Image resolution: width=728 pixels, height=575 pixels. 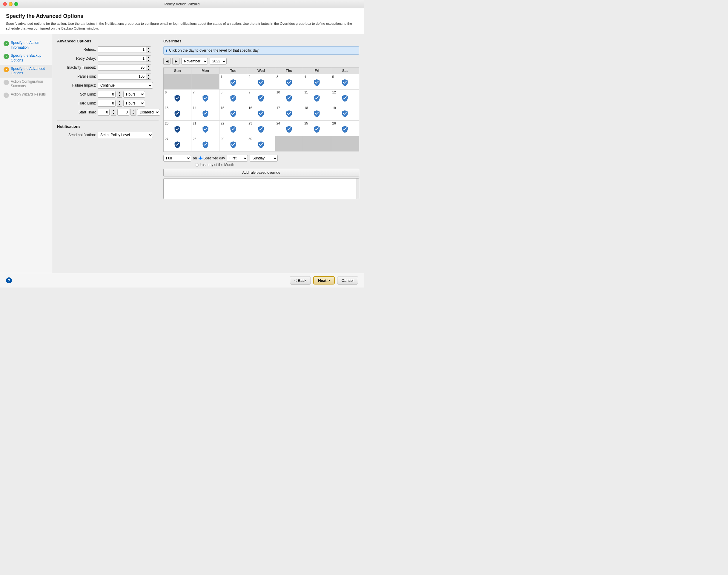 I want to click on last-day-option: Last day of the Month, so click(x=214, y=165).